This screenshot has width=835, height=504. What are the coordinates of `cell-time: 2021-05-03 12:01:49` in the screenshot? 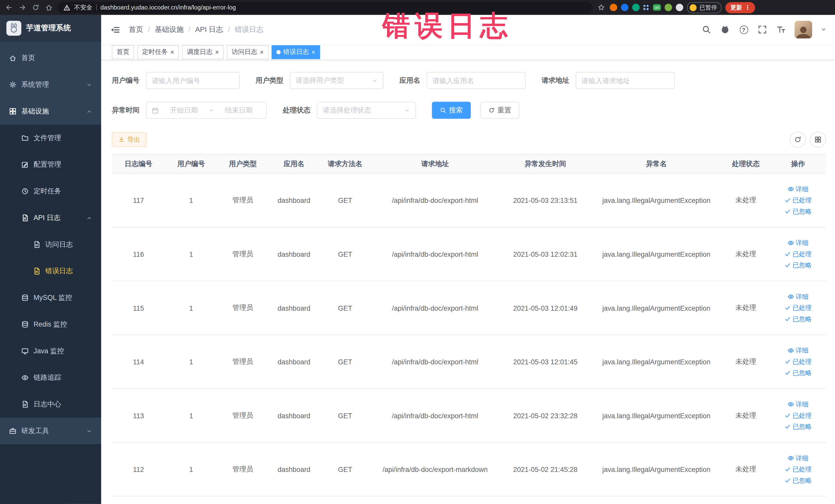 It's located at (545, 308).